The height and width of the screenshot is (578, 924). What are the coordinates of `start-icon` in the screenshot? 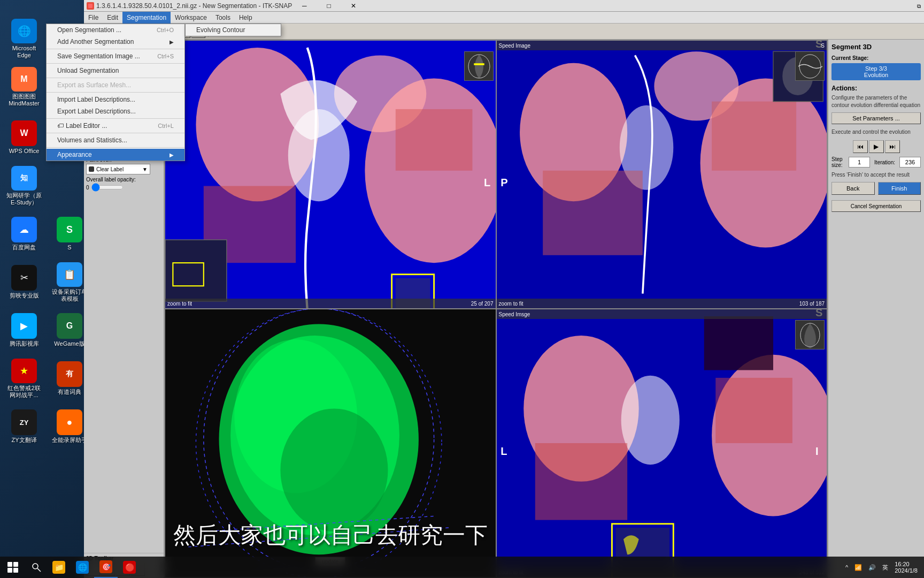 It's located at (13, 567).